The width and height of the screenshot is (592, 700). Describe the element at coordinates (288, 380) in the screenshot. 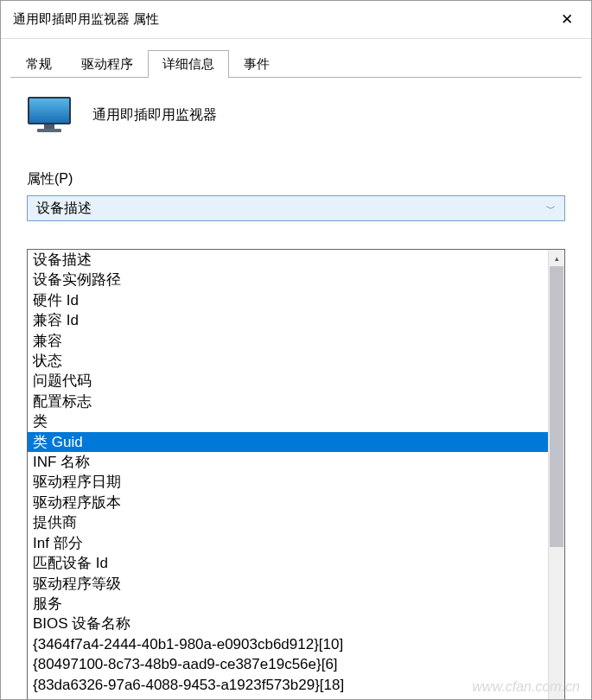

I see `list-item: 问题代码` at that location.